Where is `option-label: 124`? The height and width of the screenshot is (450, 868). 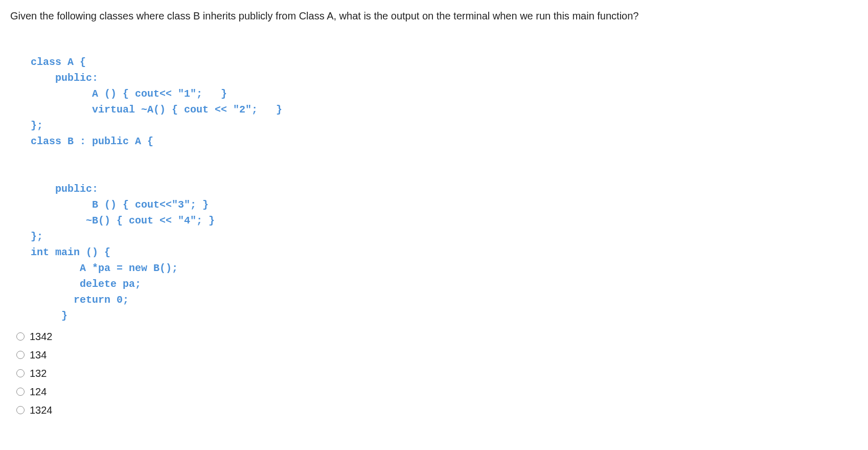
option-label: 124 is located at coordinates (38, 392).